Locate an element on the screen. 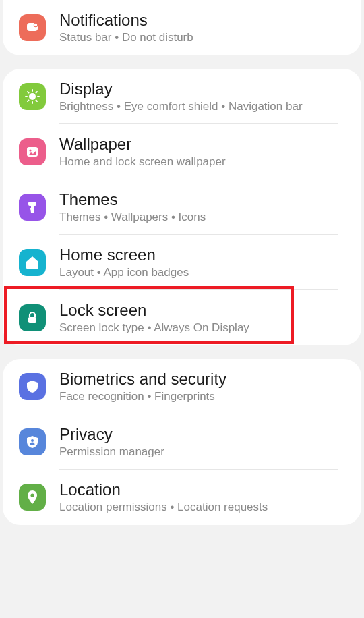  bell-icon is located at coordinates (32, 28).